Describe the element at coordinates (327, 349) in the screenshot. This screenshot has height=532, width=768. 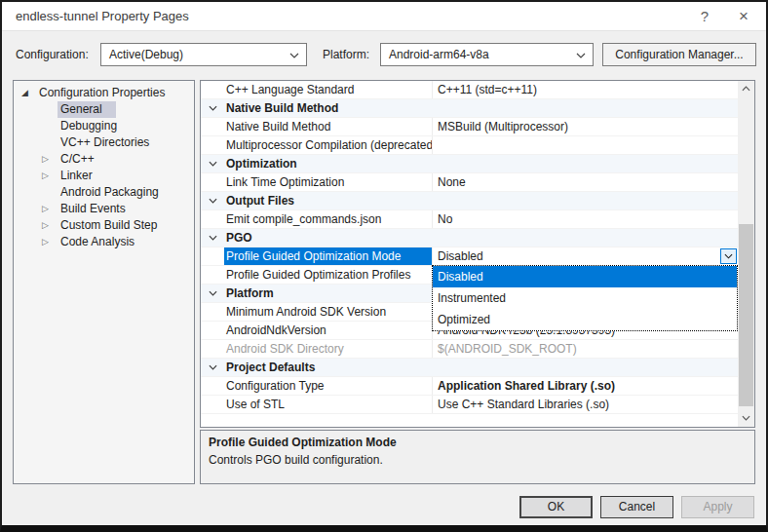
I see `property-name: Android SDK Directory` at that location.